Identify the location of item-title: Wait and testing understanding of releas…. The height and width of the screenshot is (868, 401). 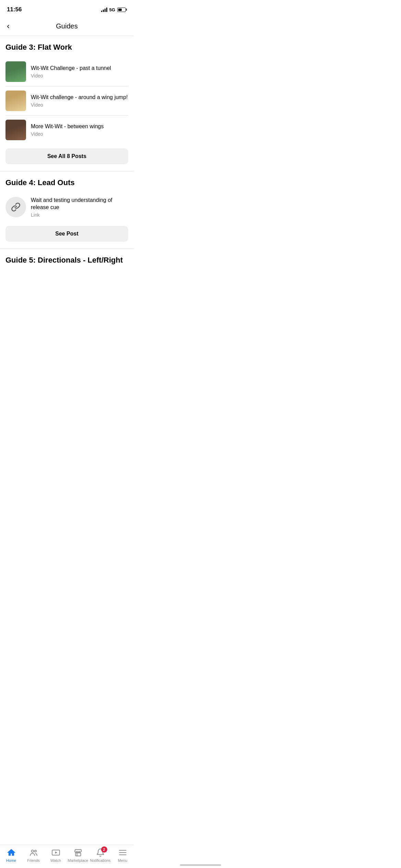
(80, 204).